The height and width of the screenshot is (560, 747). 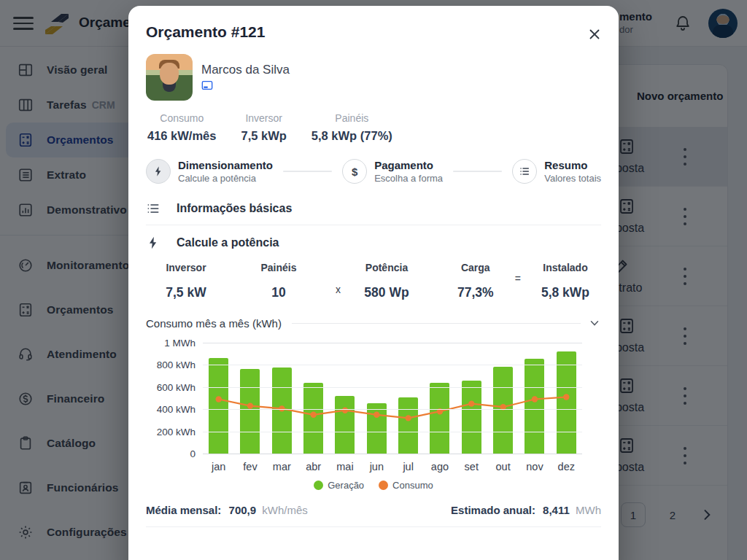 I want to click on step-pagamento: $ Pagamento Escolha a forma, so click(x=392, y=171).